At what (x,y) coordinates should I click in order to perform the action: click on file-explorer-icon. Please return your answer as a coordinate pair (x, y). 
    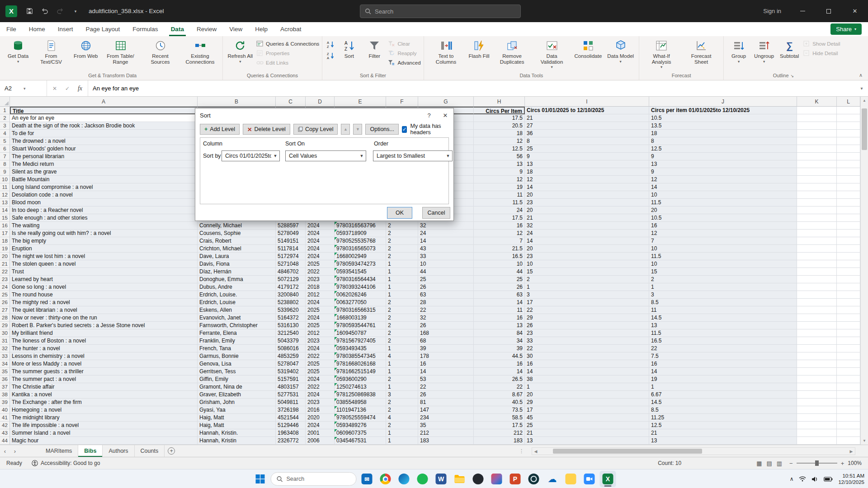
    Looking at the image, I should click on (460, 479).